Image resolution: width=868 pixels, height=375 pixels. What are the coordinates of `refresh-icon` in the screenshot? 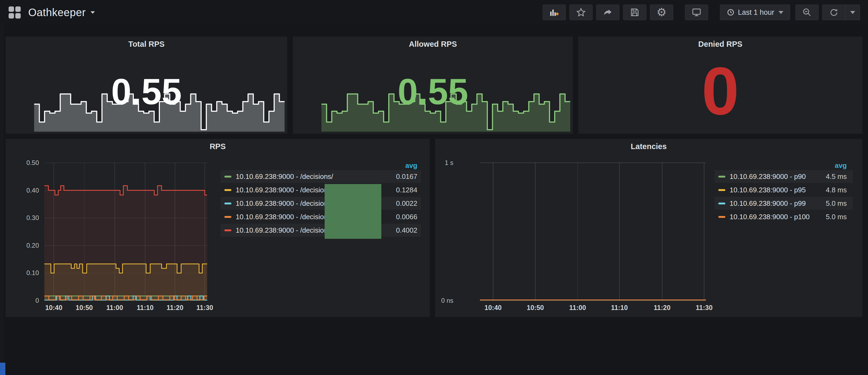 It's located at (834, 12).